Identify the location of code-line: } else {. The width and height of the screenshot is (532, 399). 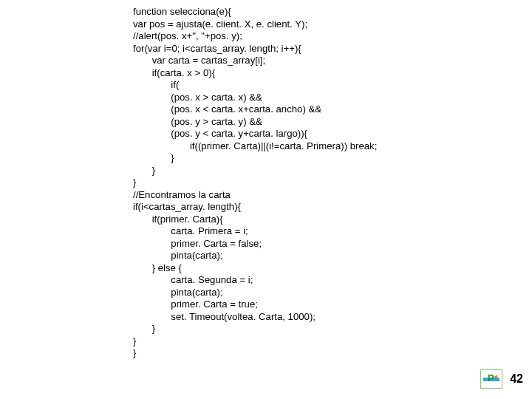
(157, 267).